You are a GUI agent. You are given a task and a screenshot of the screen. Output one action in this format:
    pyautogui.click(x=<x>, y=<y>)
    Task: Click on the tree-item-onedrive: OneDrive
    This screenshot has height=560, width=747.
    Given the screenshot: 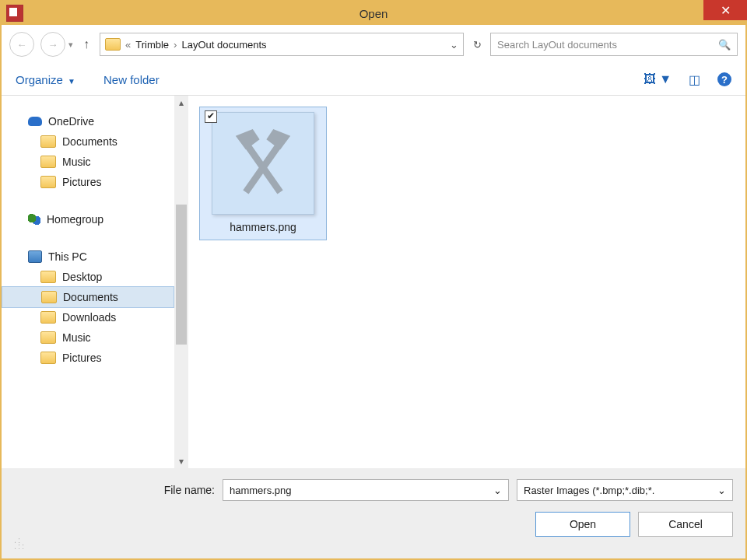 What is the action you would take?
    pyautogui.click(x=88, y=121)
    